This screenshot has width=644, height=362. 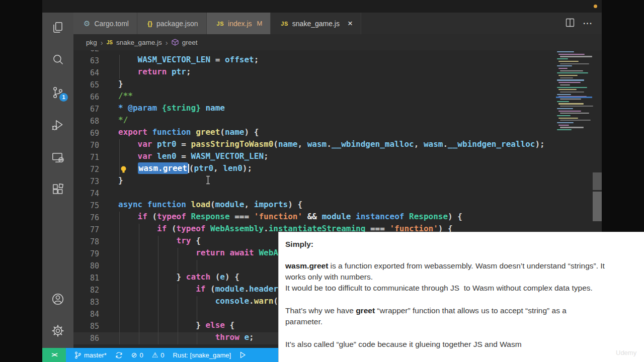 I want to click on chevron-right-icon: ›, so click(x=102, y=42).